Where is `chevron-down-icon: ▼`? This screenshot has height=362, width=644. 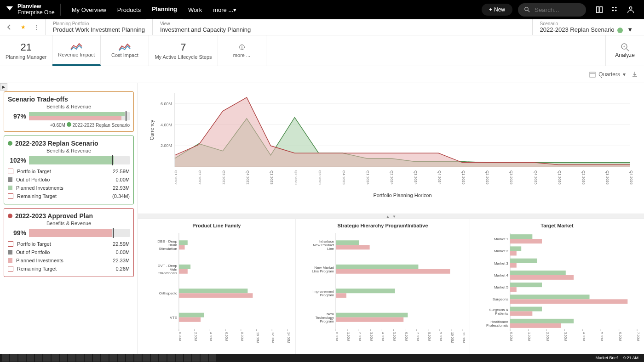
chevron-down-icon: ▼ is located at coordinates (630, 29).